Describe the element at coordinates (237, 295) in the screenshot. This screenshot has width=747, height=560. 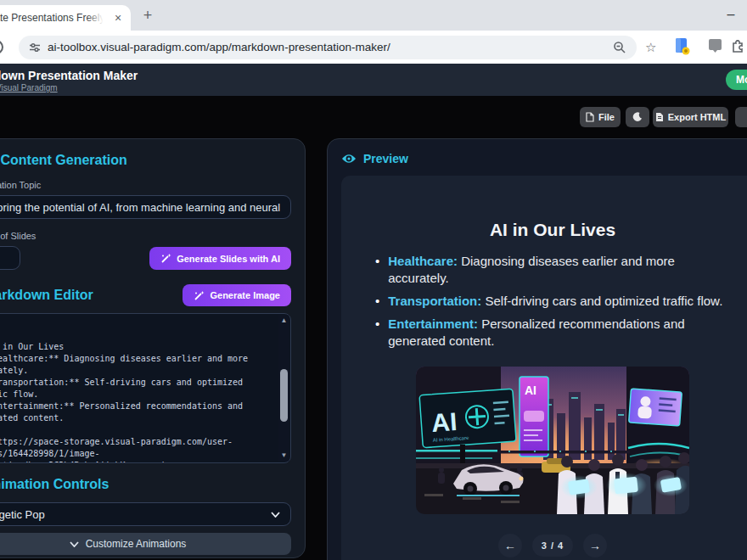
I see `generate-image-button: Generate Image` at that location.